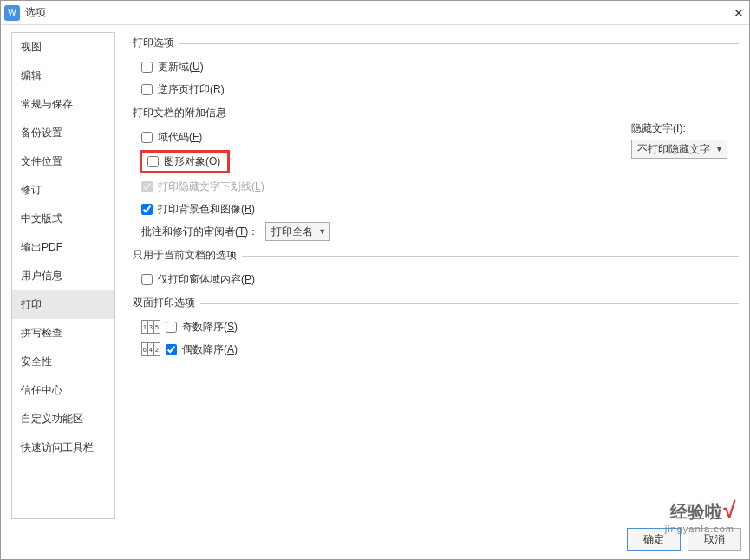  I want to click on sidebar-item-security: 安全性, so click(63, 362).